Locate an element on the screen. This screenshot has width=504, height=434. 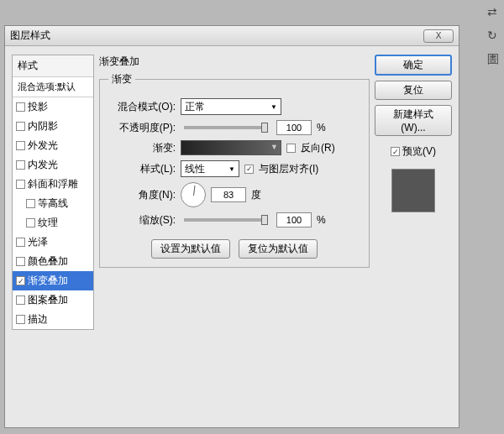
right-panel: 确定 复位 新建样式(W)... ✓ 预览(V) is located at coordinates (413, 192).